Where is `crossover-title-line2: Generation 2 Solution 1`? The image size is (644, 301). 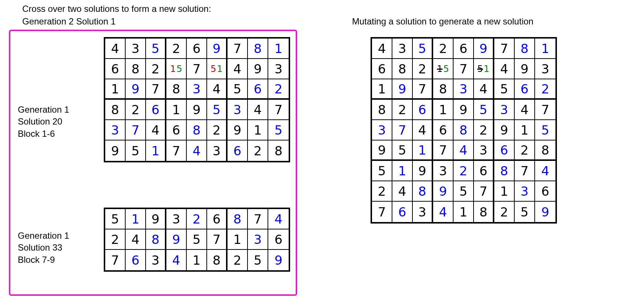 crossover-title-line2: Generation 2 Solution 1 is located at coordinates (69, 22).